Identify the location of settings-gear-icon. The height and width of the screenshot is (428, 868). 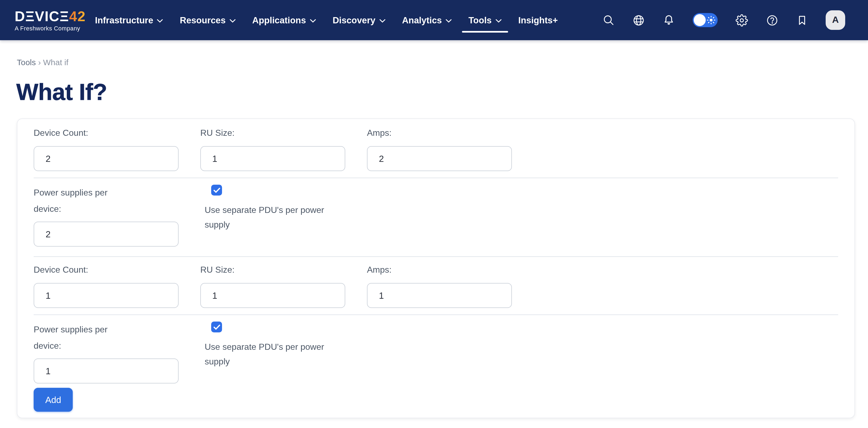
(742, 20).